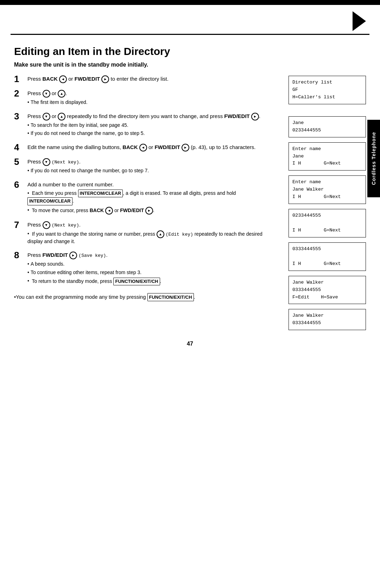 This screenshot has height=588, width=380. What do you see at coordinates (327, 223) in the screenshot?
I see `screen-5: 0233444555 I H G=Next` at bounding box center [327, 223].